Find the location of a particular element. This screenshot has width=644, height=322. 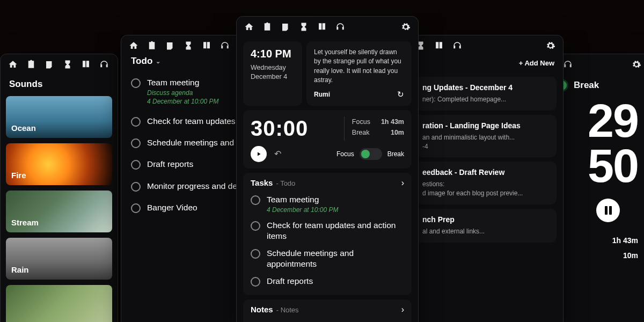

note-line: ner): Completed homepage... is located at coordinates (486, 100).